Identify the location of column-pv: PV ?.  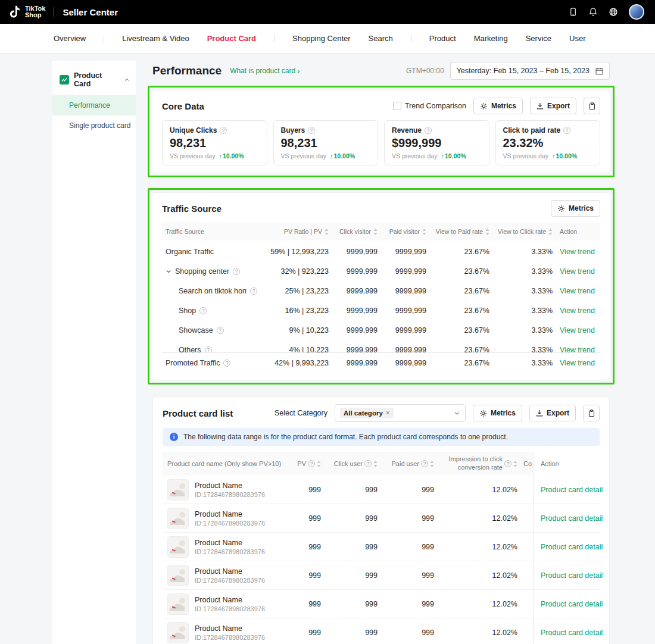
(306, 464).